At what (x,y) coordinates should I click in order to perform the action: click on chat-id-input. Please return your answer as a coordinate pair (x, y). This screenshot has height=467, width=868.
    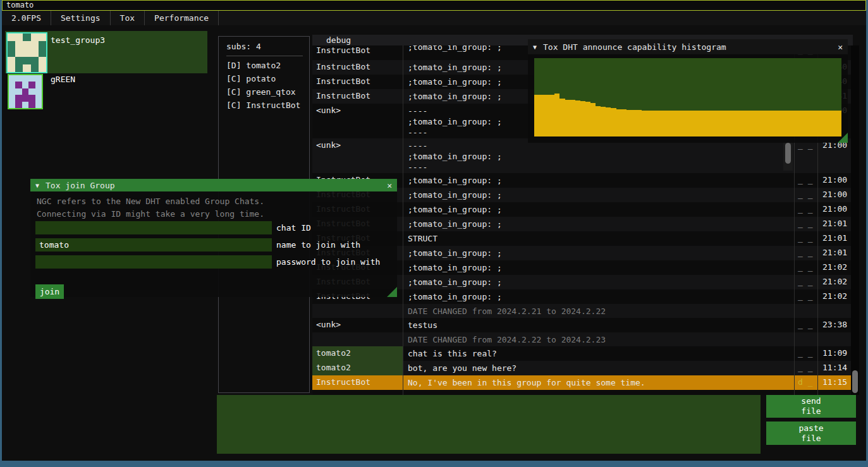
    Looking at the image, I should click on (154, 227).